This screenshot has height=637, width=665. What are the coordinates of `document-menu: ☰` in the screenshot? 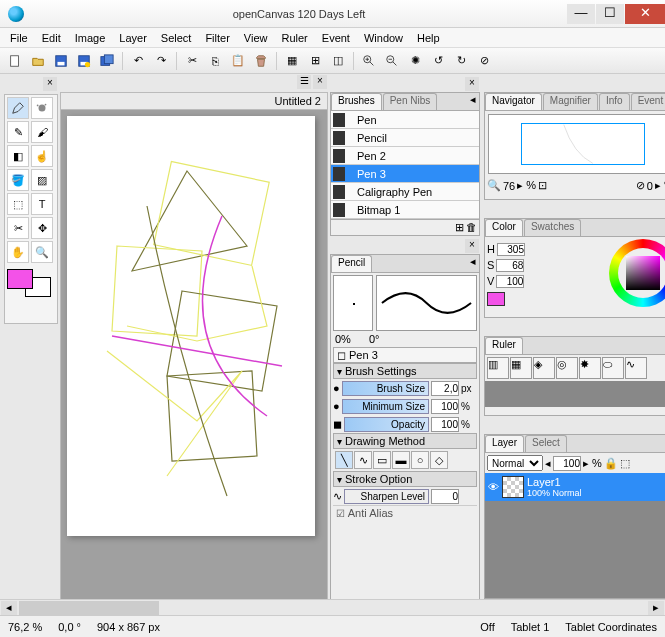 It's located at (304, 82).